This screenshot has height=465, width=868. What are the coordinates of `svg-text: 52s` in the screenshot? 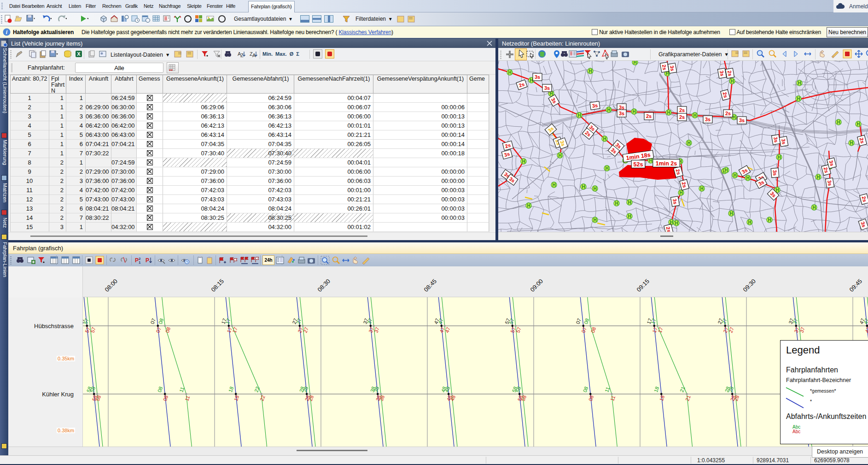 It's located at (638, 165).